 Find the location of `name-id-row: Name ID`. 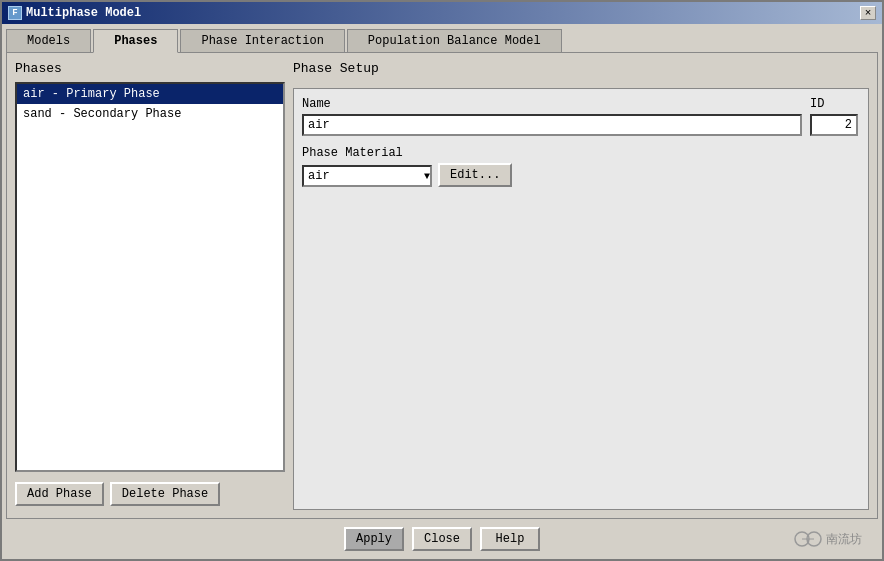

name-id-row: Name ID is located at coordinates (581, 116).